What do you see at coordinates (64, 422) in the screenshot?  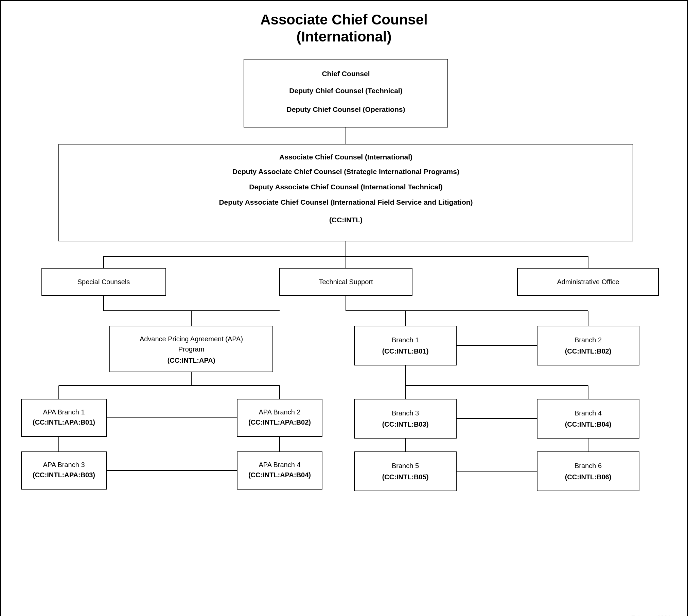 I see `svg-text: (CC:INTL:APA:B01)` at bounding box center [64, 422].